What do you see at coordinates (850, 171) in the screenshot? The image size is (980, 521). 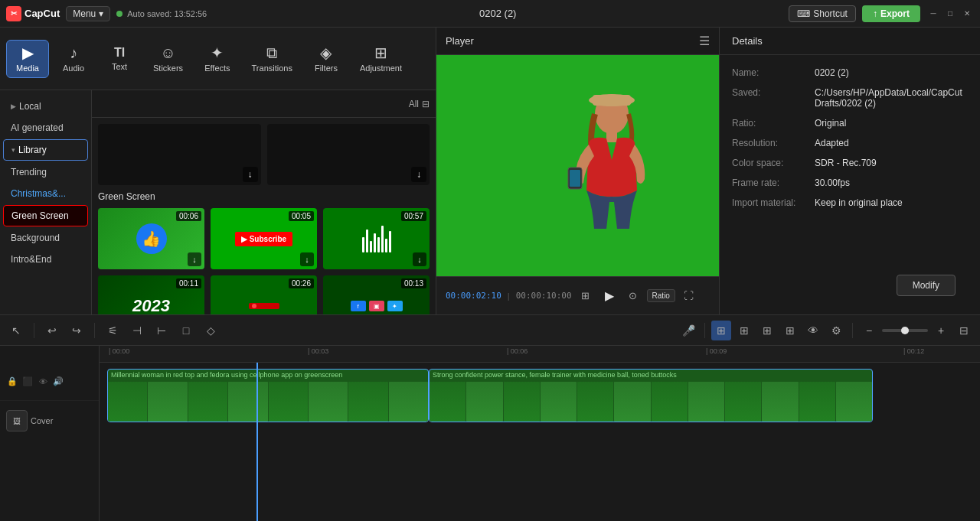 I see `details-panel: Details Name: 0202 (2) Saved: C:/Users/H…` at bounding box center [850, 171].